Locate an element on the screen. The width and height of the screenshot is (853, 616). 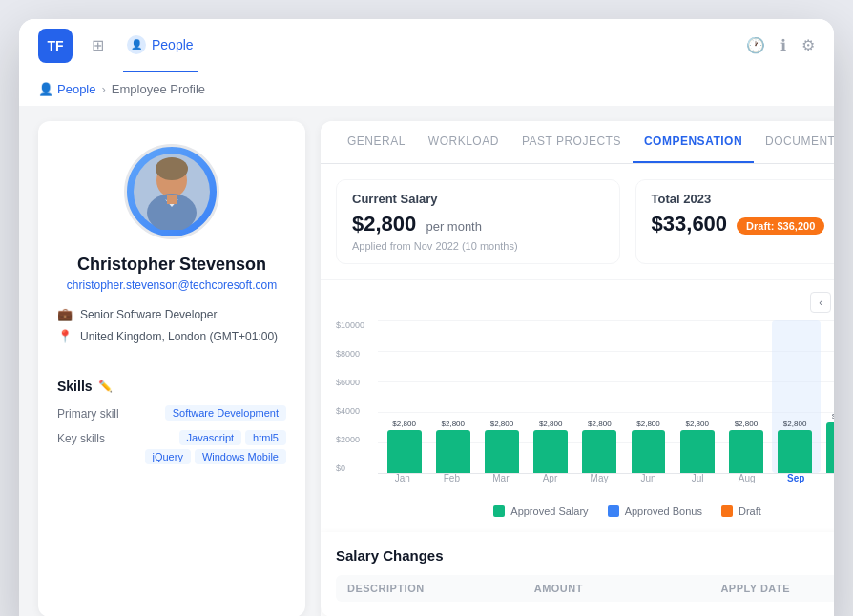
chart-prev-btn: ‹ is located at coordinates (821, 302).